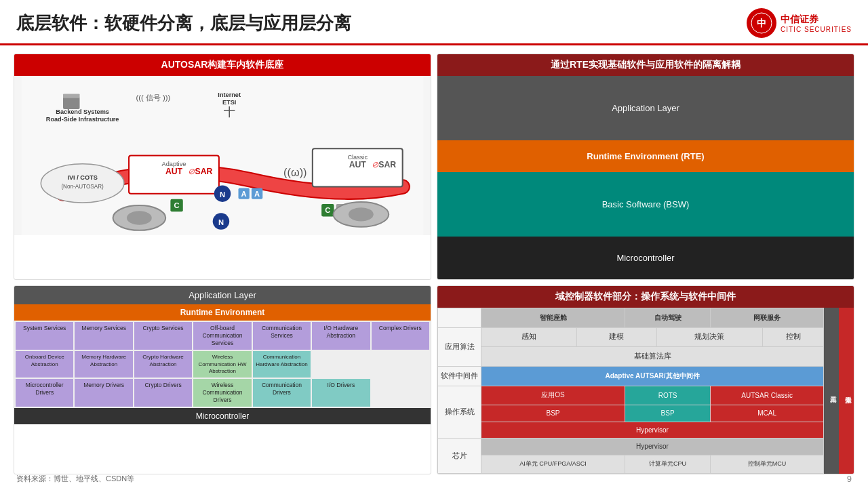 The image size is (868, 488). Describe the element at coordinates (83, 112) in the screenshot. I see `svg-text: Backend Systems` at that location.